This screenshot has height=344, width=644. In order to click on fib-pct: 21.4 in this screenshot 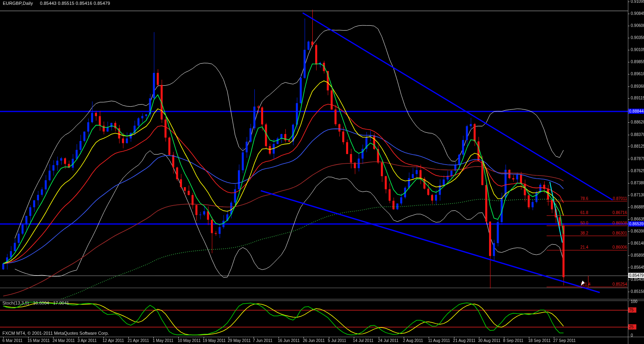, I will do `click(584, 247)`.